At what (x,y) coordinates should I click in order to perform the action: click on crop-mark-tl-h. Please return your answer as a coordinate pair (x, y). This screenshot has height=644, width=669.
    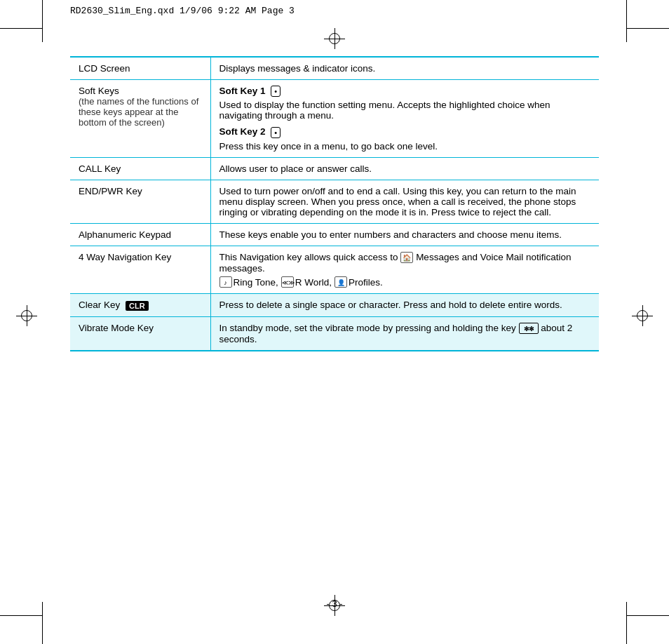
    Looking at the image, I should click on (21, 28).